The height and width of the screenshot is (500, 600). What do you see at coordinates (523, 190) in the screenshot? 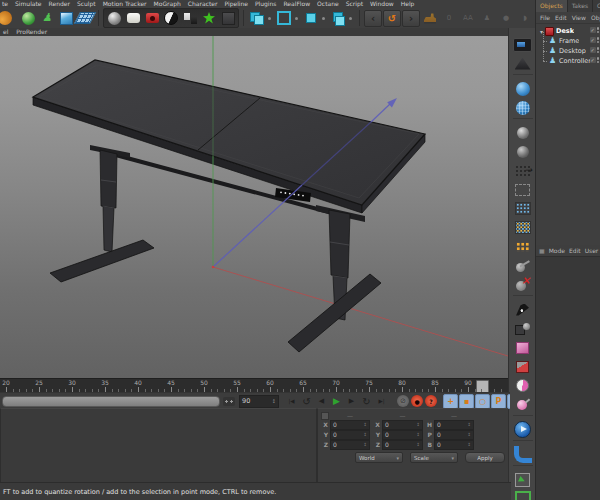
I see `marquee-points-icon` at bounding box center [523, 190].